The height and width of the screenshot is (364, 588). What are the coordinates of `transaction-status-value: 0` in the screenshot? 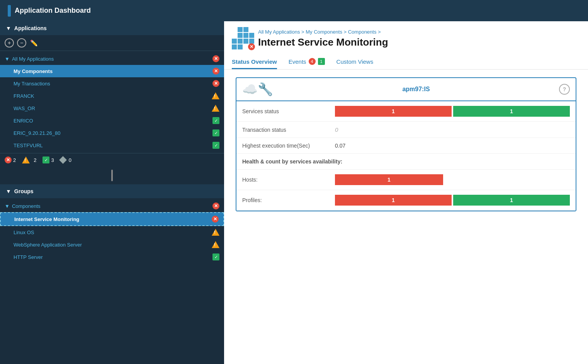 It's located at (452, 130).